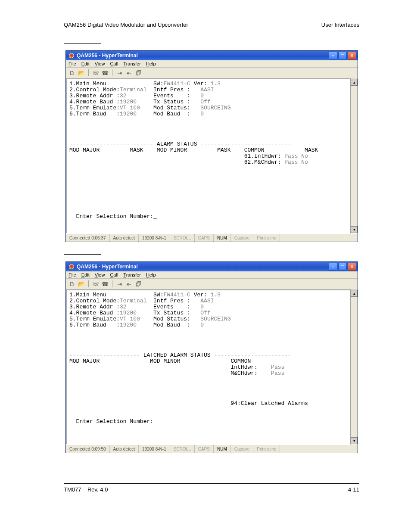  I want to click on status-connected: Connected 0:06:37, so click(88, 238).